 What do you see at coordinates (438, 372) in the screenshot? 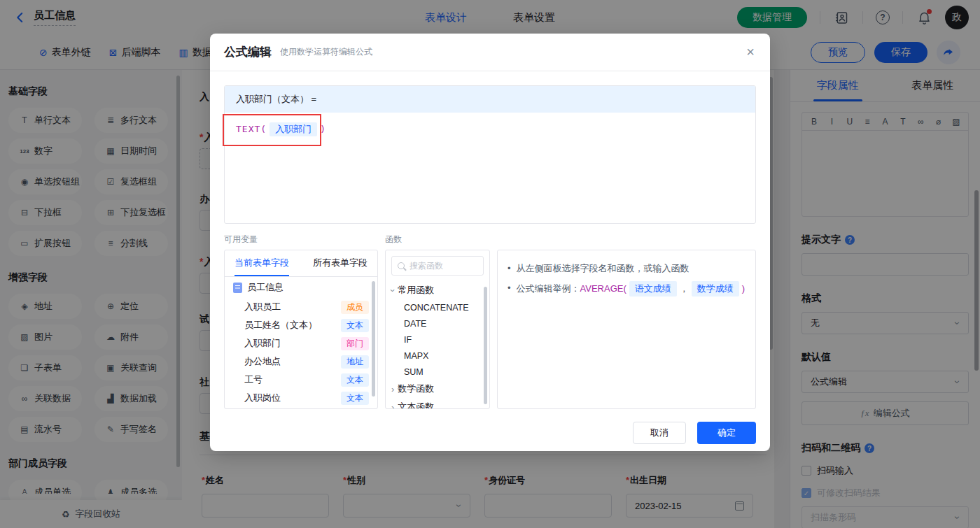
I see `function-item: SUM` at bounding box center [438, 372].